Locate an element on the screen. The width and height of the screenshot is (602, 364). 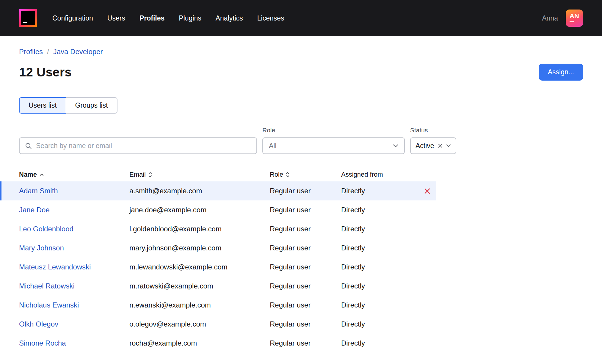
search-input is located at coordinates (143, 146).